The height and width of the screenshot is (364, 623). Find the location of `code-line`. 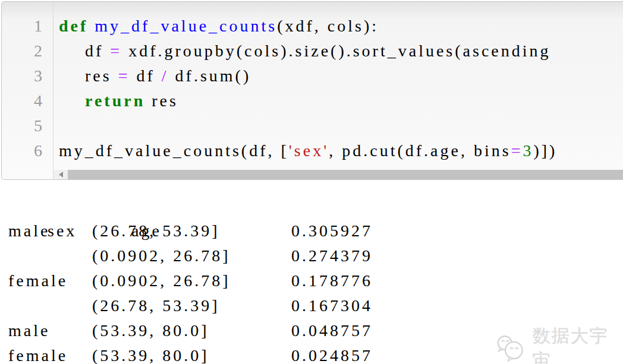

code-line is located at coordinates (341, 126).